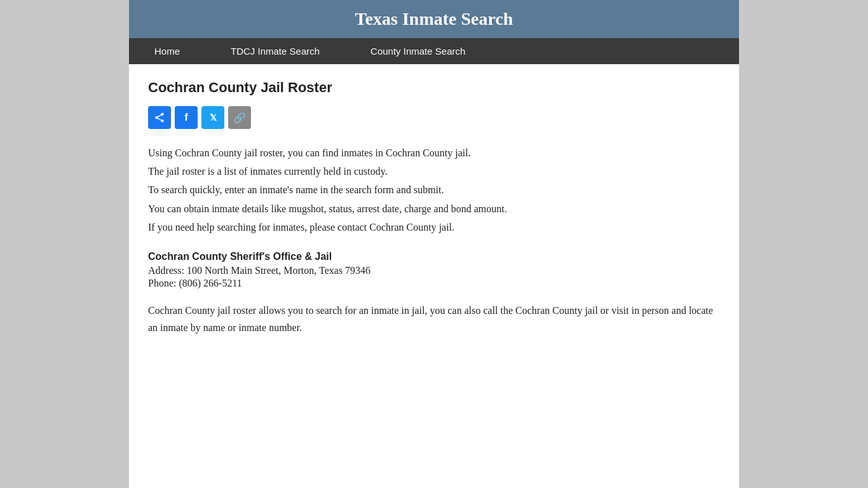 This screenshot has width=868, height=488. What do you see at coordinates (163, 283) in the screenshot?
I see `phone-label: Phone:` at bounding box center [163, 283].